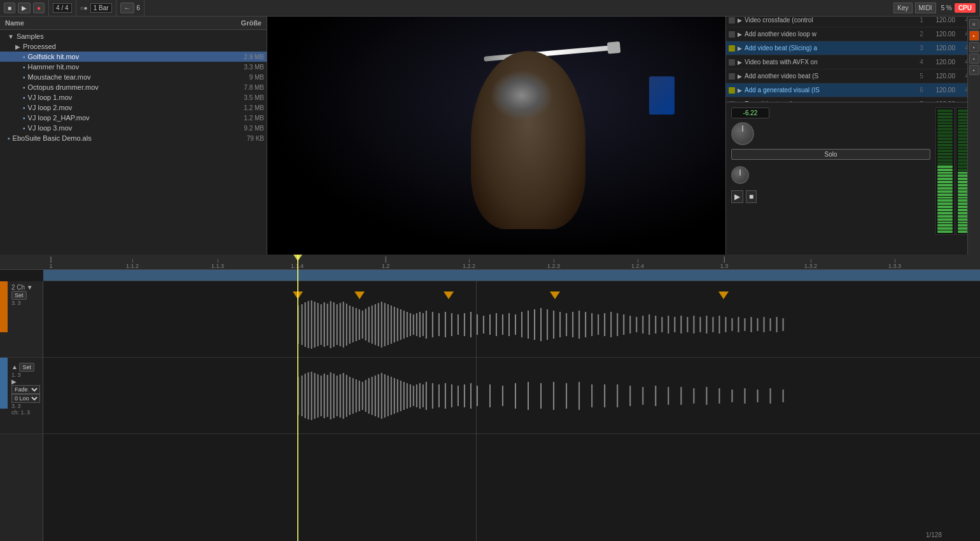 Image resolution: width=980 pixels, height=541 pixels. What do you see at coordinates (831, 154) in the screenshot?
I see `solo-button: Solo` at bounding box center [831, 154].